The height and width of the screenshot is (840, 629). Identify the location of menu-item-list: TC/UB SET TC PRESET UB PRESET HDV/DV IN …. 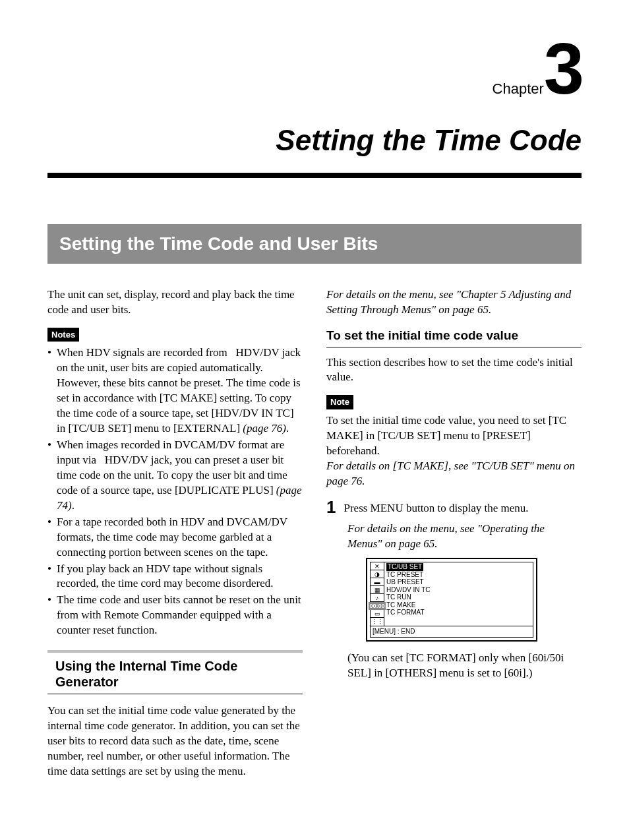
(459, 594).